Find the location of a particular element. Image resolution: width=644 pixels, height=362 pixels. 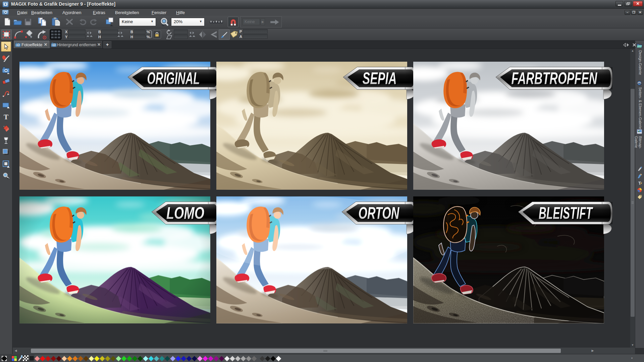

svg-text: ORTON is located at coordinates (379, 213).